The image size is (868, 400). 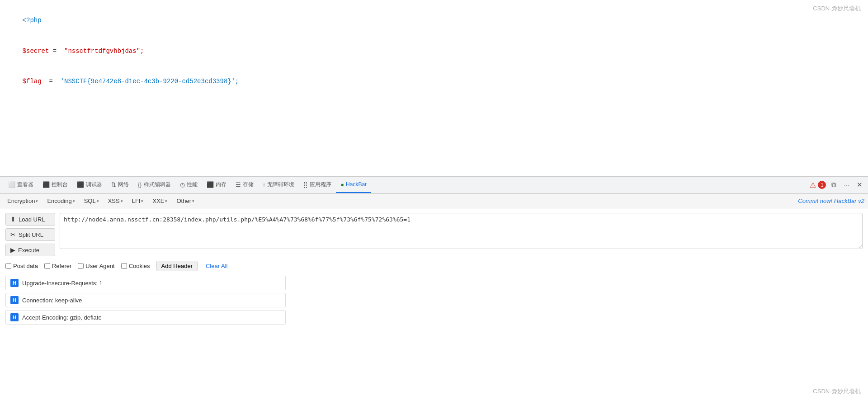 I want to click on user-agent-checkbox, so click(x=80, y=266).